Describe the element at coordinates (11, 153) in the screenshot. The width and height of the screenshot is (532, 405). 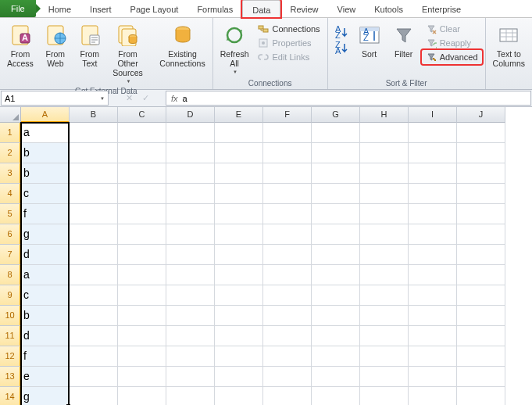
I see `row-header: 2` at that location.